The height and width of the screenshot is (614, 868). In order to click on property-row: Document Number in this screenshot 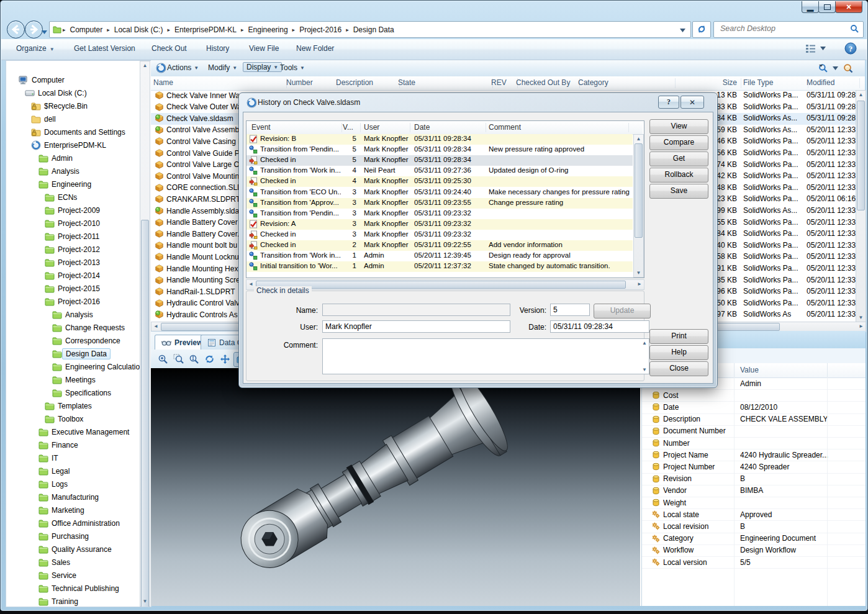, I will do `click(754, 431)`.